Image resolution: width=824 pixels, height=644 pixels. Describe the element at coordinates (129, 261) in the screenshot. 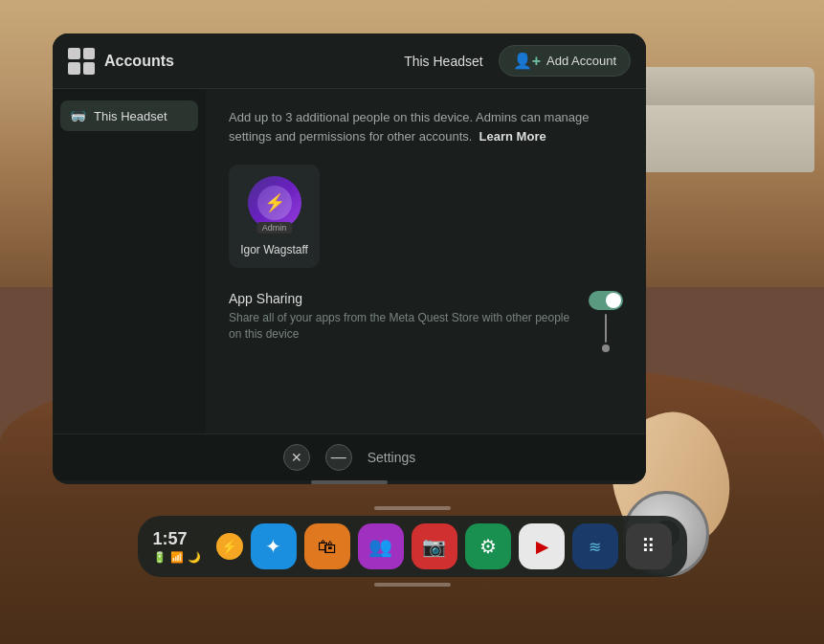

I see `sidebar: 🥽 This Headset` at that location.